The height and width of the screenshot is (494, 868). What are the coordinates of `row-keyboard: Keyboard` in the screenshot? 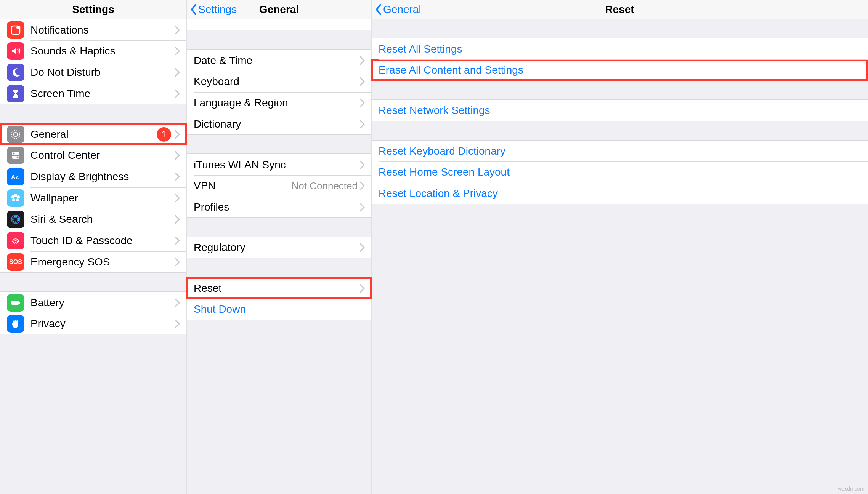 It's located at (279, 82).